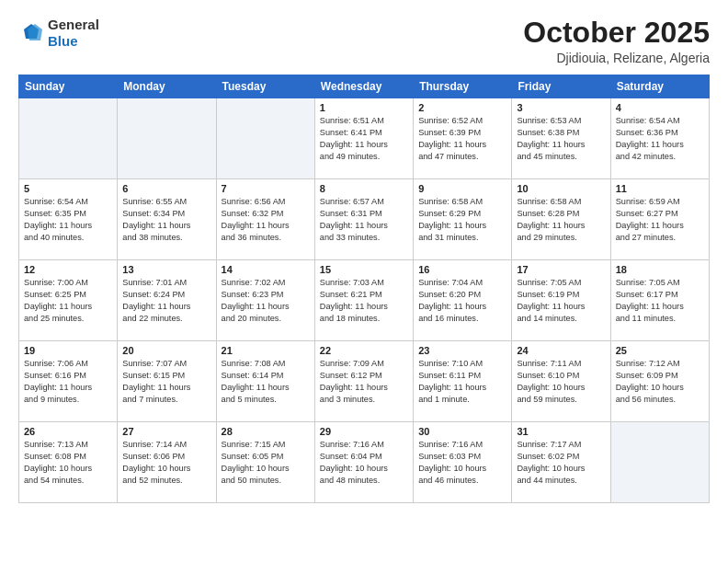 The width and height of the screenshot is (728, 563). What do you see at coordinates (660, 301) in the screenshot?
I see `calendar-cell: 18Sunrise: 7:05 AM Sunset: 6:17 PM Dayli…` at bounding box center [660, 301].